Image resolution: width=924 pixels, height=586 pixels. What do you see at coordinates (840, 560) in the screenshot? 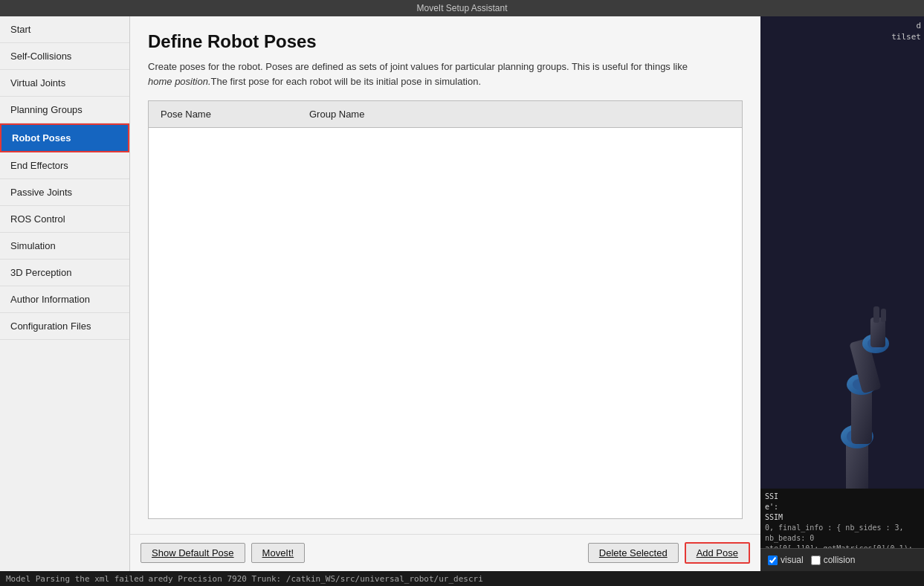
I see `collision-label: collision` at bounding box center [840, 560].